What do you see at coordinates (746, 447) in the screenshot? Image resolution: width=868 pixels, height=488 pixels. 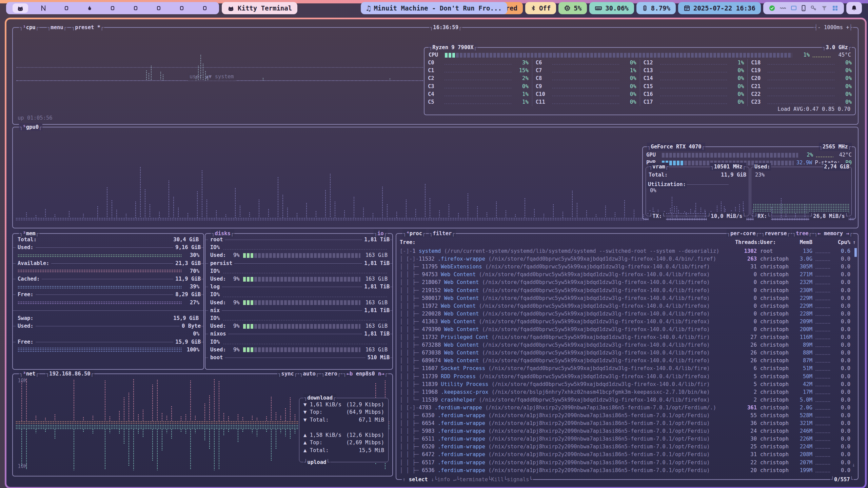 I see `process-threads: 25` at bounding box center [746, 447].